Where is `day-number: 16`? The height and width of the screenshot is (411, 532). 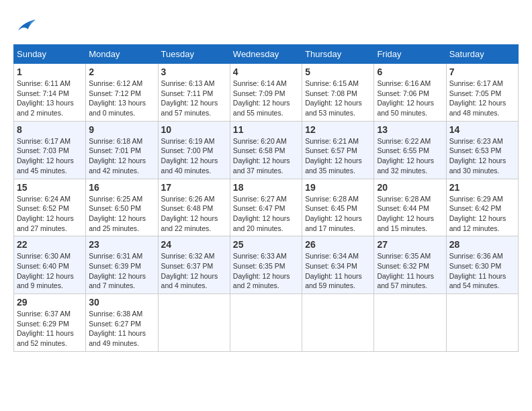 day-number: 16 is located at coordinates (122, 187).